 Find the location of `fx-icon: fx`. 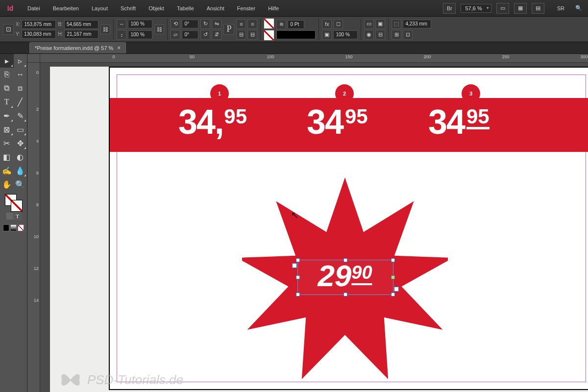

fx-icon: fx is located at coordinates (327, 24).